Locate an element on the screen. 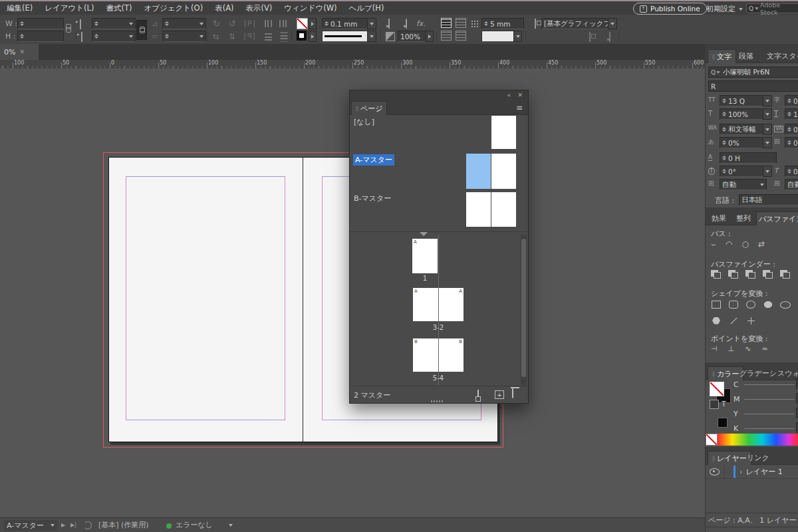  masters-pages-divider is located at coordinates (439, 231).